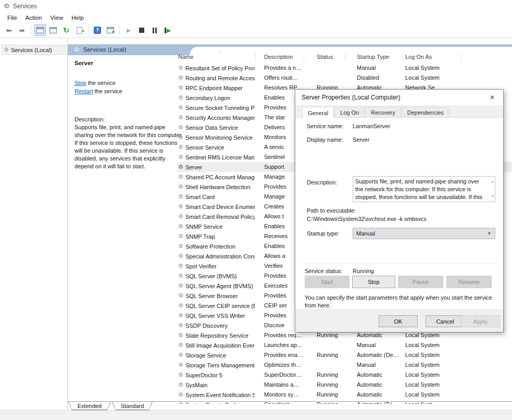  I want to click on cell-name: ⚙Sensor Data Service, so click(217, 127).